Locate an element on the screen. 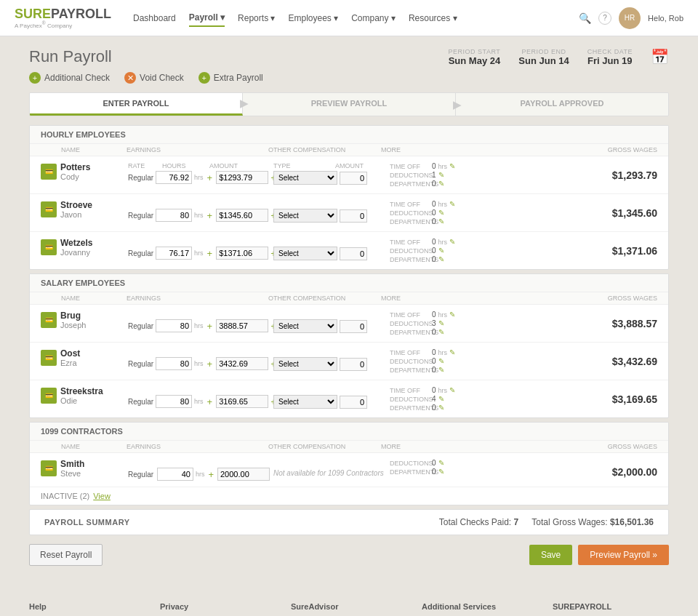  hrs-unit: hrs is located at coordinates (199, 215).